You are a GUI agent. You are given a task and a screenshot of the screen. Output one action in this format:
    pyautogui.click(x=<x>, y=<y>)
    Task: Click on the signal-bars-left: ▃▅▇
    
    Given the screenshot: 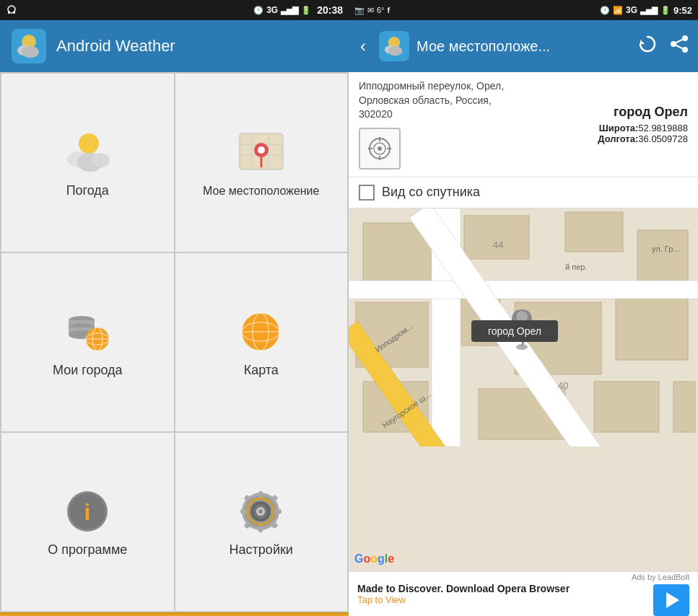 What is the action you would take?
    pyautogui.click(x=289, y=10)
    